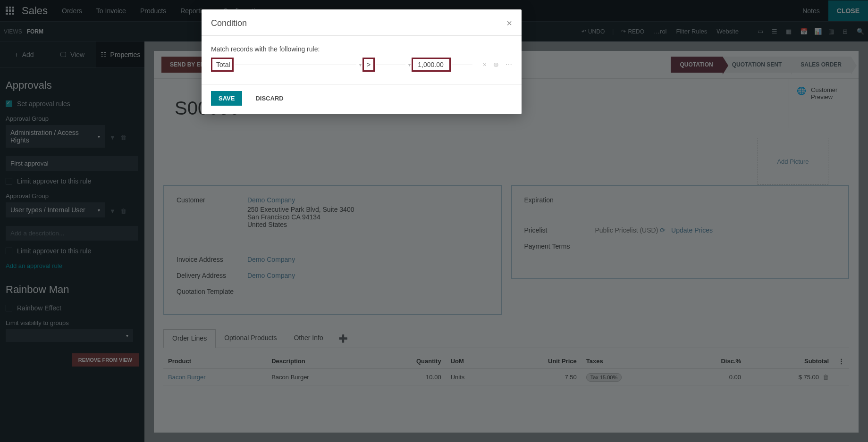 The width and height of the screenshot is (868, 442). What do you see at coordinates (431, 65) in the screenshot?
I see `condition-value-input: 1,000.00` at bounding box center [431, 65].